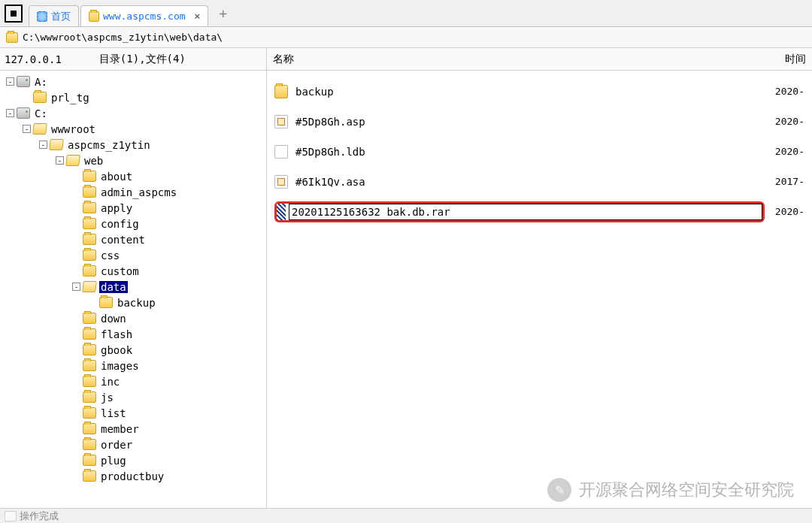  I want to click on tree-node: about, so click(133, 176).